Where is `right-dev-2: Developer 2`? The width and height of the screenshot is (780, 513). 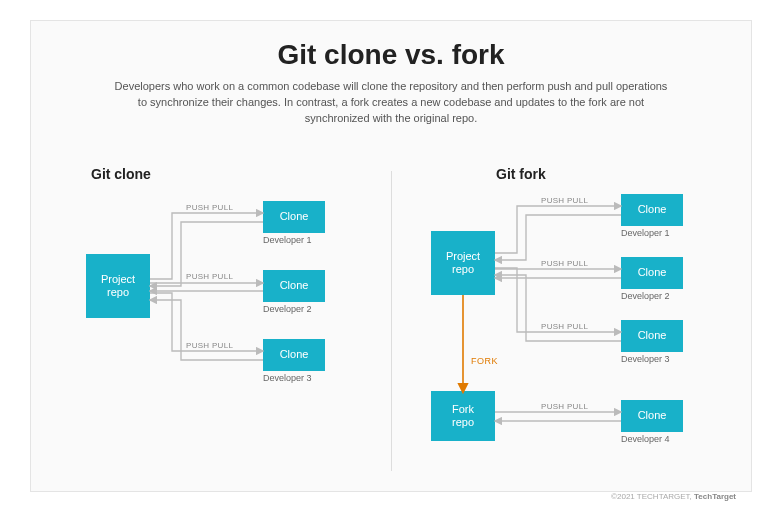 right-dev-2: Developer 2 is located at coordinates (646, 296).